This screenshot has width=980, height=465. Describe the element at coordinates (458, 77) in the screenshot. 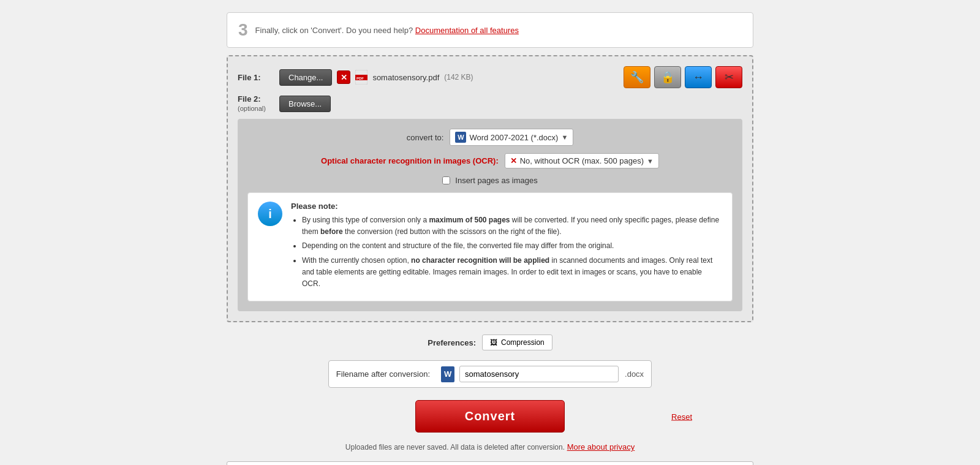

I see `file1-size: (142 KB)` at that location.